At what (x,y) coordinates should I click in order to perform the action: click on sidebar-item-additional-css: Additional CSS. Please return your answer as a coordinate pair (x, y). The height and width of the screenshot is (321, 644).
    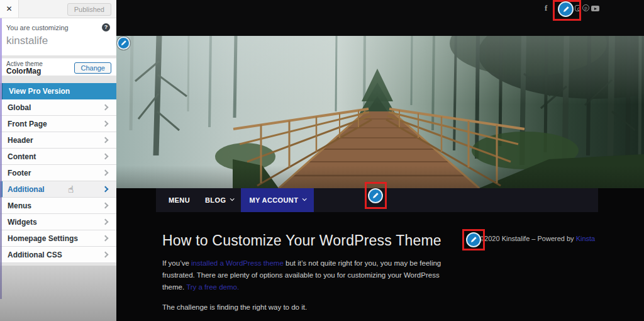
    Looking at the image, I should click on (58, 255).